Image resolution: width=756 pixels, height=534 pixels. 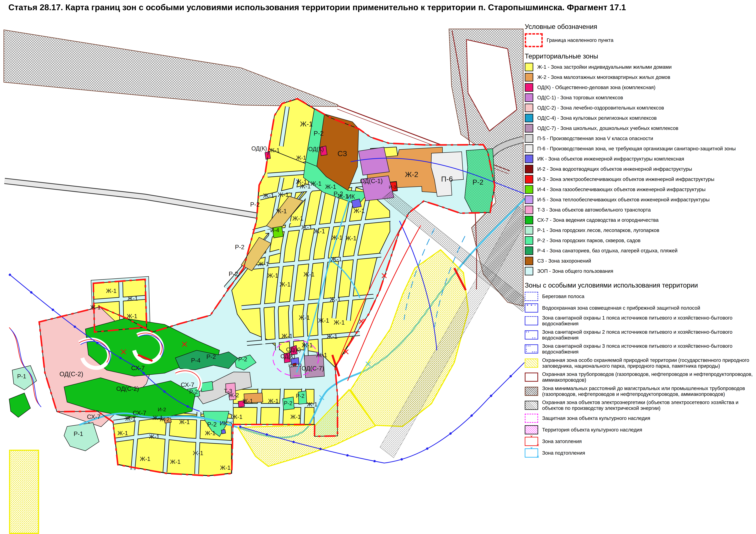 What do you see at coordinates (531, 430) in the screenshot?
I see `knterr-symbol` at bounding box center [531, 430].